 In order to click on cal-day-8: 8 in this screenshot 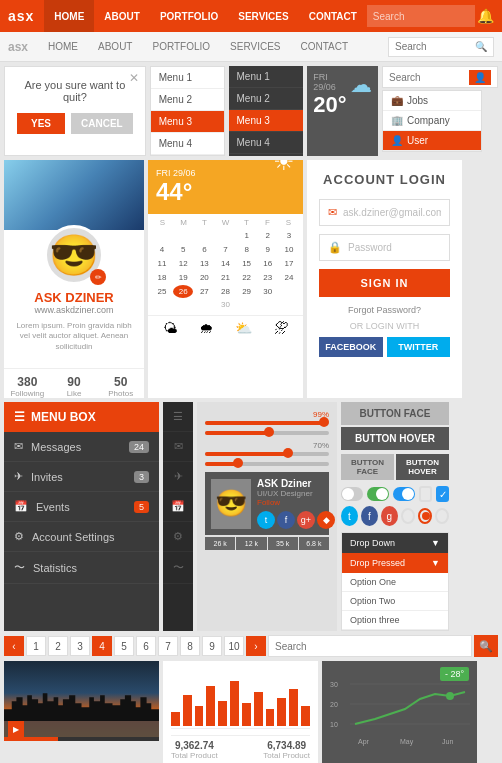, I will do `click(247, 250)`.